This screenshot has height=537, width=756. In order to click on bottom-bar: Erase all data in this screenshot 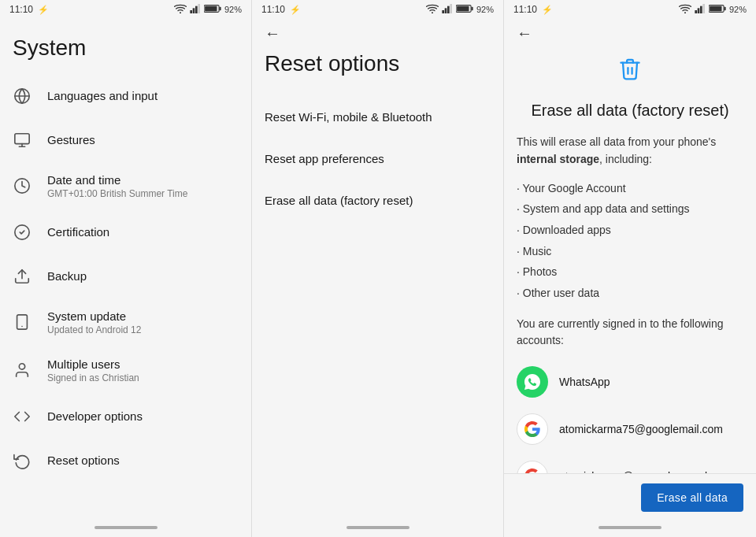, I will do `click(630, 498)`.